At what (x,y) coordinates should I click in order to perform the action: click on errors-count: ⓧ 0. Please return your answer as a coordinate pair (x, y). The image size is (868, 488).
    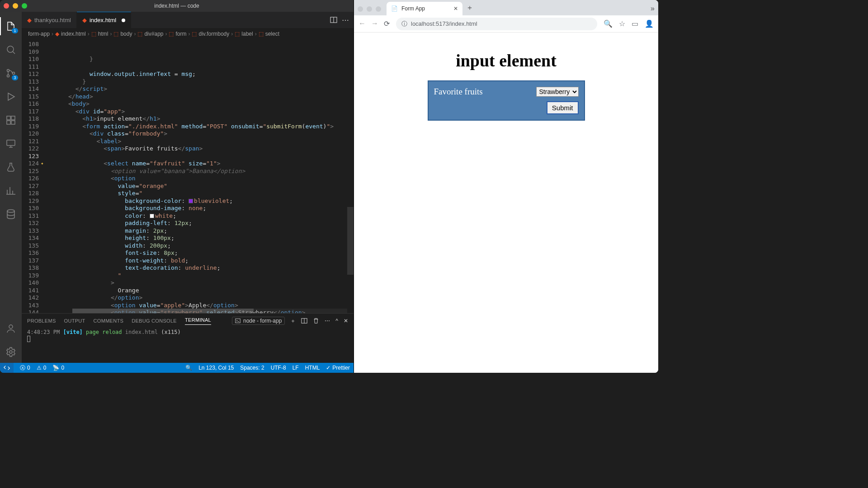
    Looking at the image, I should click on (25, 368).